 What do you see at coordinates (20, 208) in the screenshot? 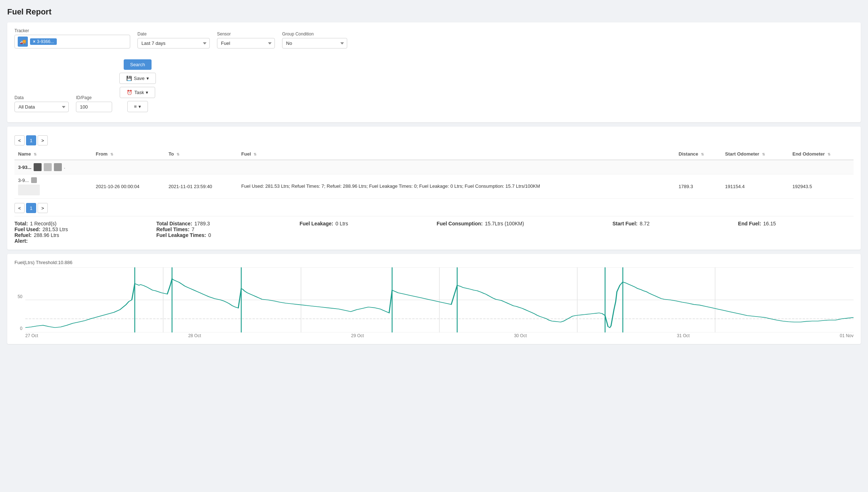
I see `prev-page-btn-bottom: <` at bounding box center [20, 208].